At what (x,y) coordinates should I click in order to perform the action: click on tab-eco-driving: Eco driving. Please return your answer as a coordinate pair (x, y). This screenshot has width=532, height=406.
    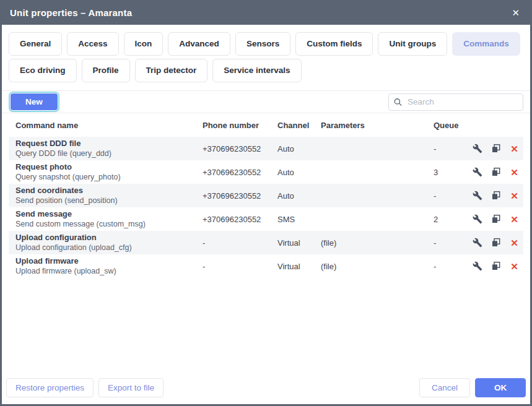
    Looking at the image, I should click on (43, 71).